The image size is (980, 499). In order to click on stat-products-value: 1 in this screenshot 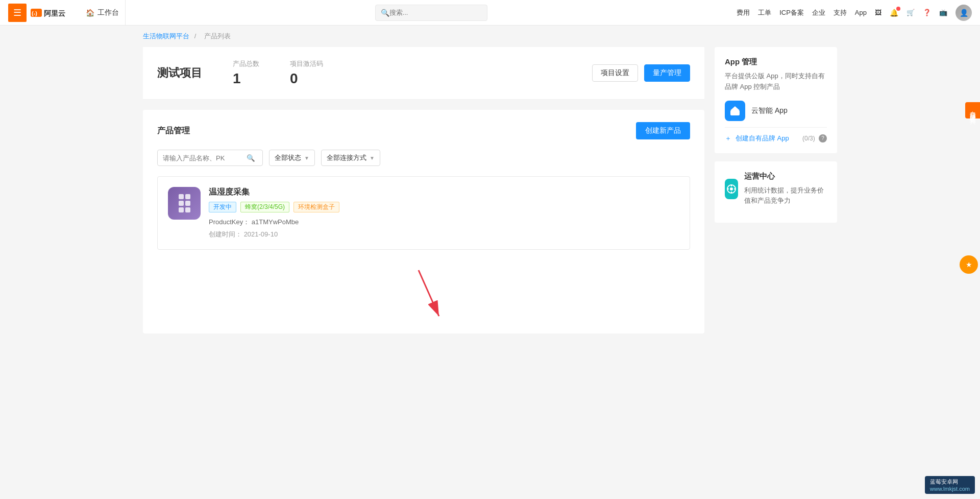, I will do `click(246, 79)`.